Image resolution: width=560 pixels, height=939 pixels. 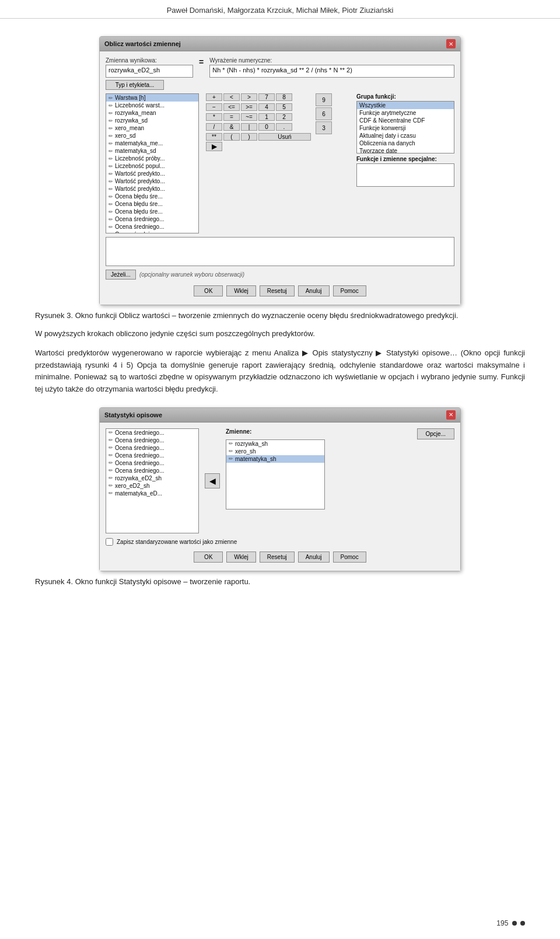 I want to click on kp-eq: =, so click(x=232, y=117).